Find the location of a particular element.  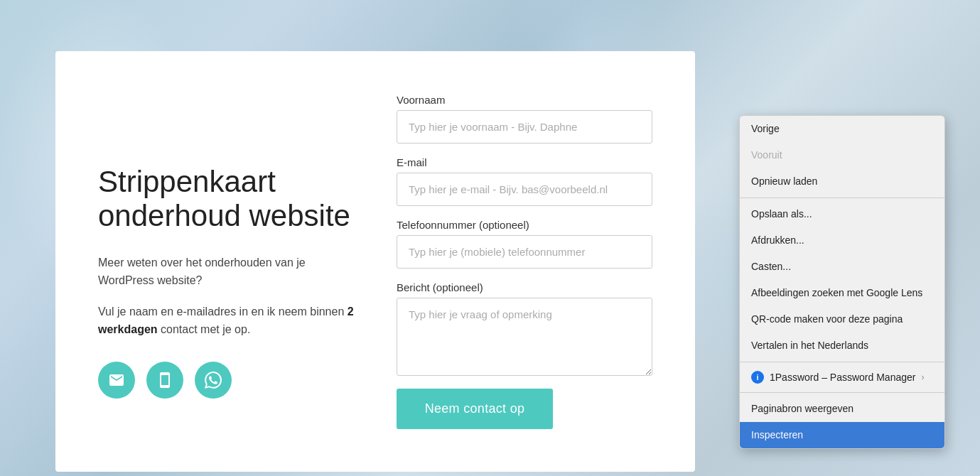

cm-item-view-source: Paginabron weergeven is located at coordinates (842, 409).